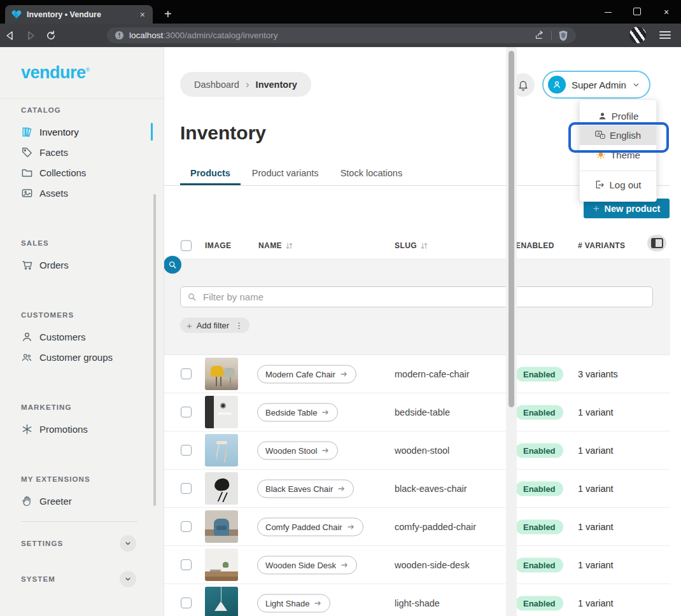 This screenshot has height=616, width=681. Describe the element at coordinates (81, 193) in the screenshot. I see `sidebar-item-assets: Assets` at that location.